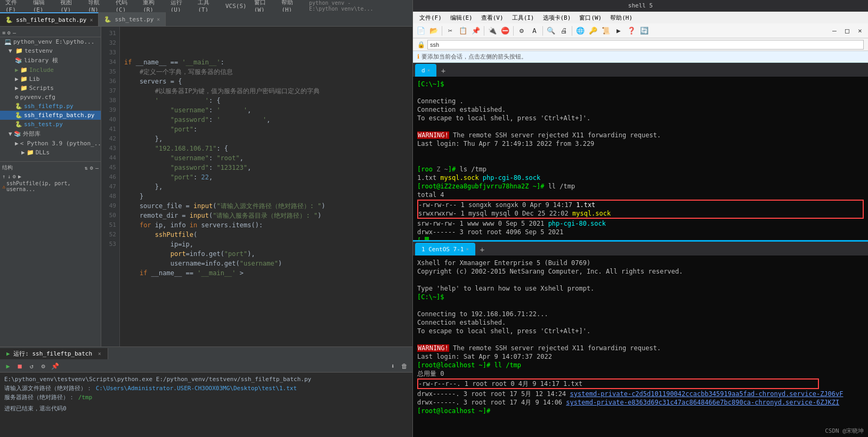 This screenshot has height=437, width=868. What do you see at coordinates (97, 168) in the screenshot?
I see `struct-minus-btn: —` at bounding box center [97, 168].